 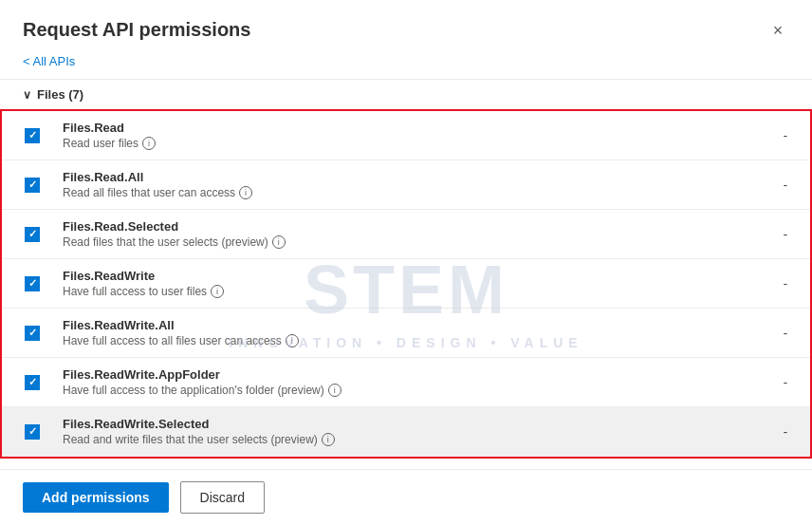 What do you see at coordinates (407, 382) in the screenshot?
I see `permission-info: Files.ReadWrite.AppFolder Have full acce…` at bounding box center [407, 382].